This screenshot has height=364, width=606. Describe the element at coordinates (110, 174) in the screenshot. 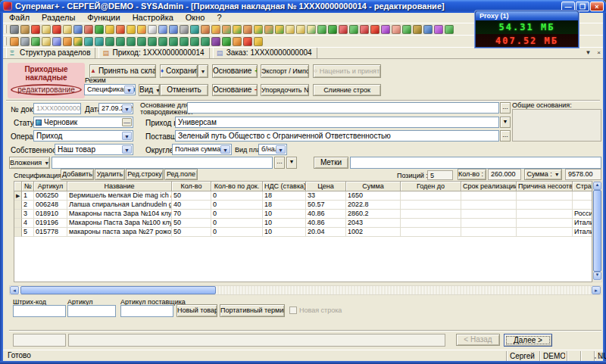

I see `spec-button-2: Удалить` at that location.